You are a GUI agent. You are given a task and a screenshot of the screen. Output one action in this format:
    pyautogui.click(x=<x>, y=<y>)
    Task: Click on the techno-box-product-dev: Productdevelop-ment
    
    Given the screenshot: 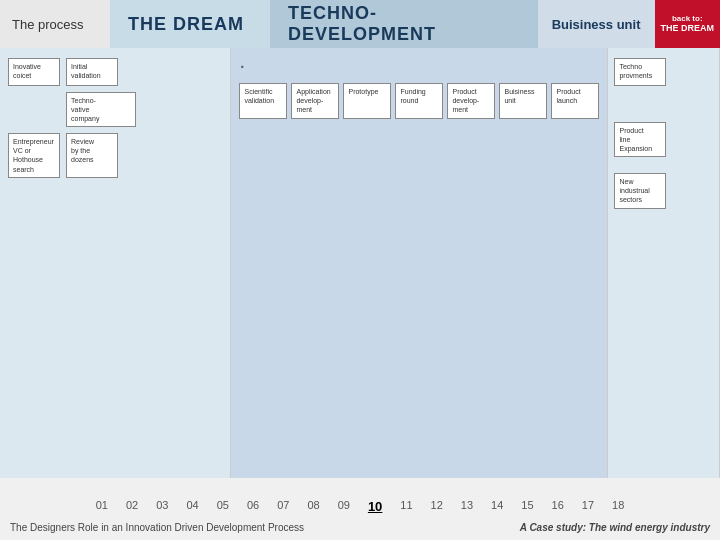 What is the action you would take?
    pyautogui.click(x=471, y=101)
    